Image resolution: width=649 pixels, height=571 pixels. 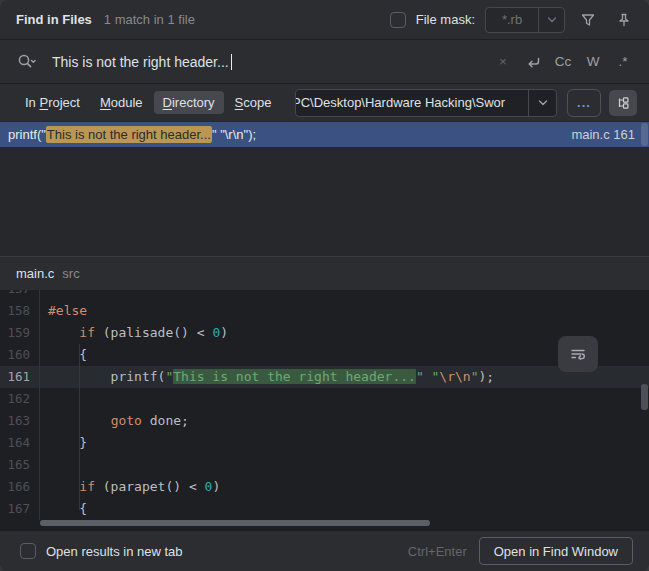 I want to click on directory-path-value: PC\Desktop\Hardware Hacking\Swor, so click(x=400, y=102).